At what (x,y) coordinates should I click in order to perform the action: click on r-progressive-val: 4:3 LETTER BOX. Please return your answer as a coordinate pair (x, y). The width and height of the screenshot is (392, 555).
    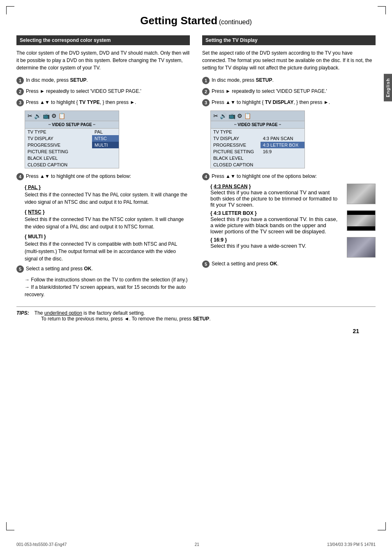
    Looking at the image, I should click on (283, 145).